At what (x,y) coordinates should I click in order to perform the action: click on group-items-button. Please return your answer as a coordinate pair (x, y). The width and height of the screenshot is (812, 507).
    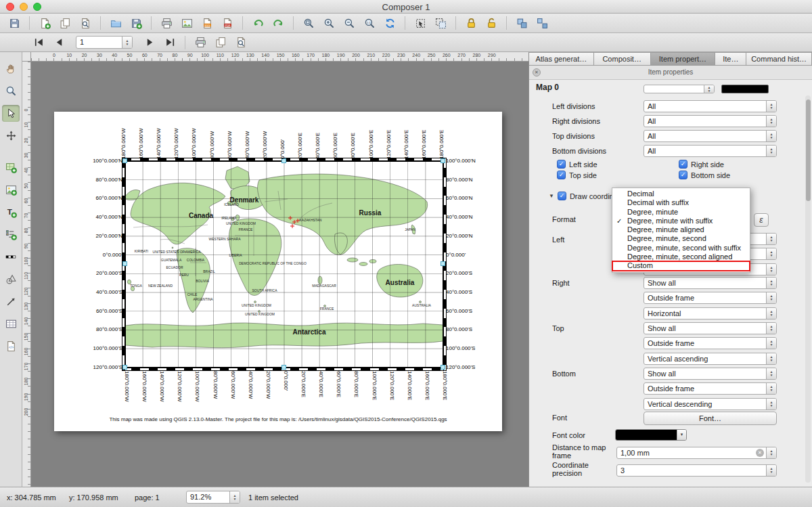
    Looking at the image, I should click on (522, 23).